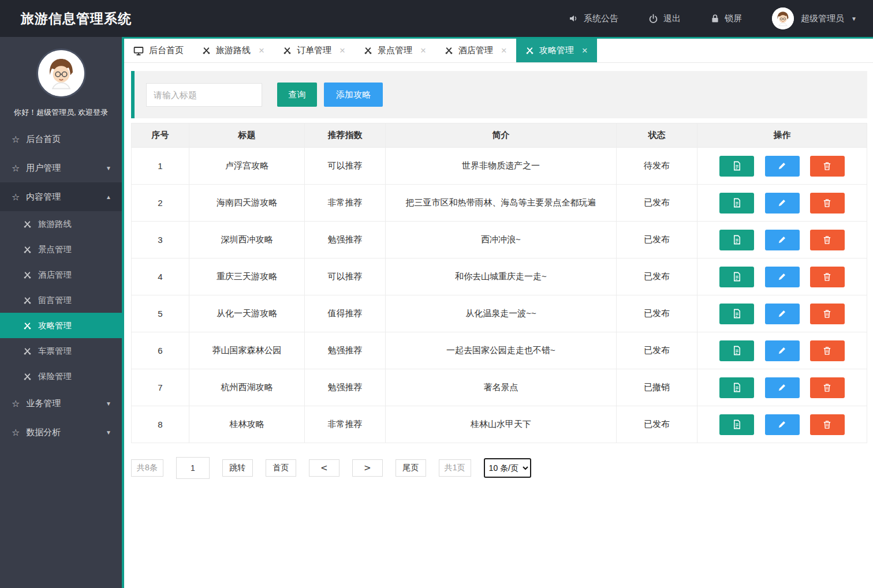 Image resolution: width=873 pixels, height=588 pixels. I want to click on table-row: 7 杭州西湖攻略 勉强推荐 著名景点 已撤销, so click(499, 388).